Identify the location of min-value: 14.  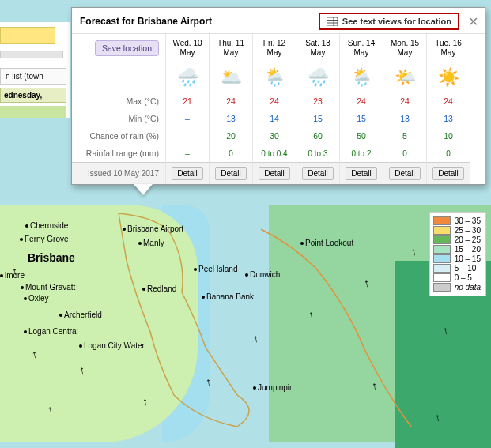
(274, 119).